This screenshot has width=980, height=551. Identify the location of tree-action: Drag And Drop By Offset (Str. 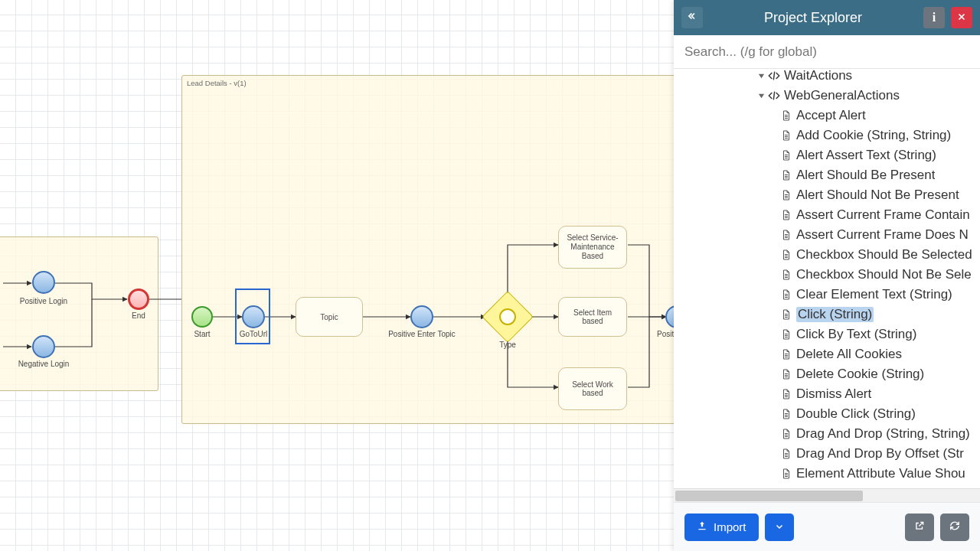
(861, 454).